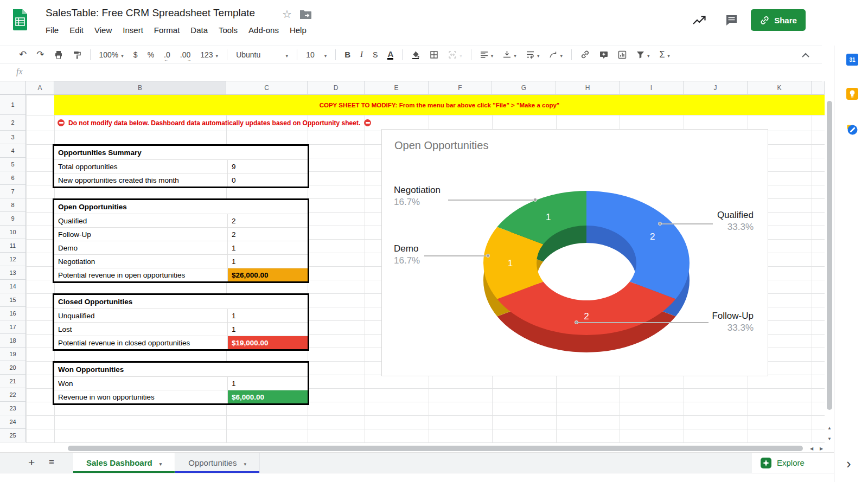 The width and height of the screenshot is (868, 482). Describe the element at coordinates (643, 55) in the screenshot. I see `create-filter-button` at that location.